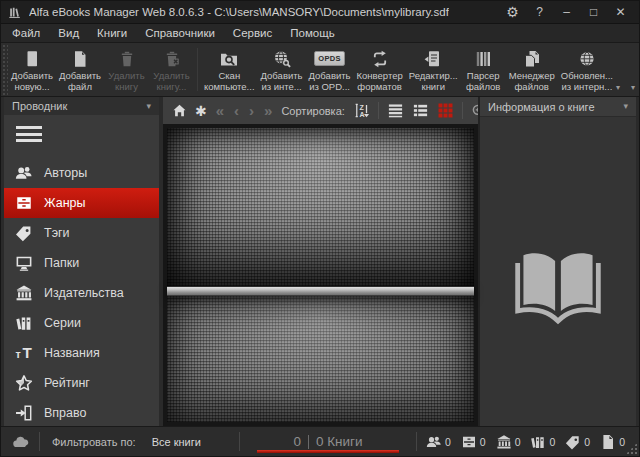 The height and width of the screenshot is (457, 640). I want to click on menu-books: Книги, so click(112, 33).